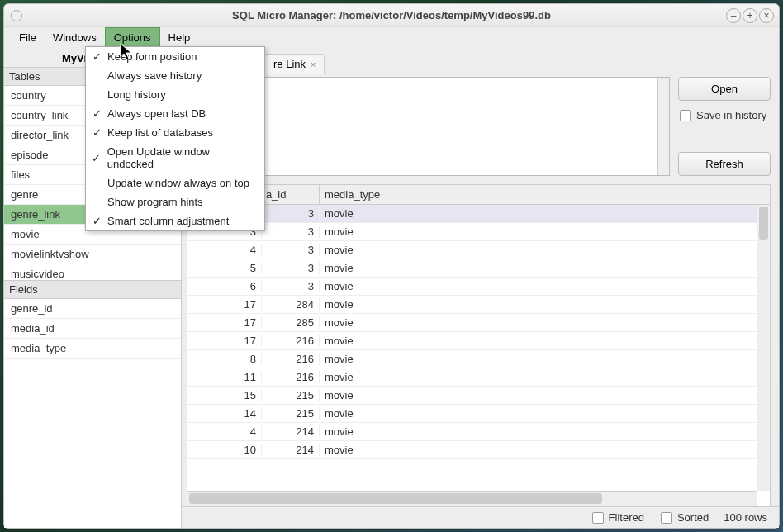  What do you see at coordinates (763, 348) in the screenshot?
I see `grid-vertical-scrollbar` at bounding box center [763, 348].